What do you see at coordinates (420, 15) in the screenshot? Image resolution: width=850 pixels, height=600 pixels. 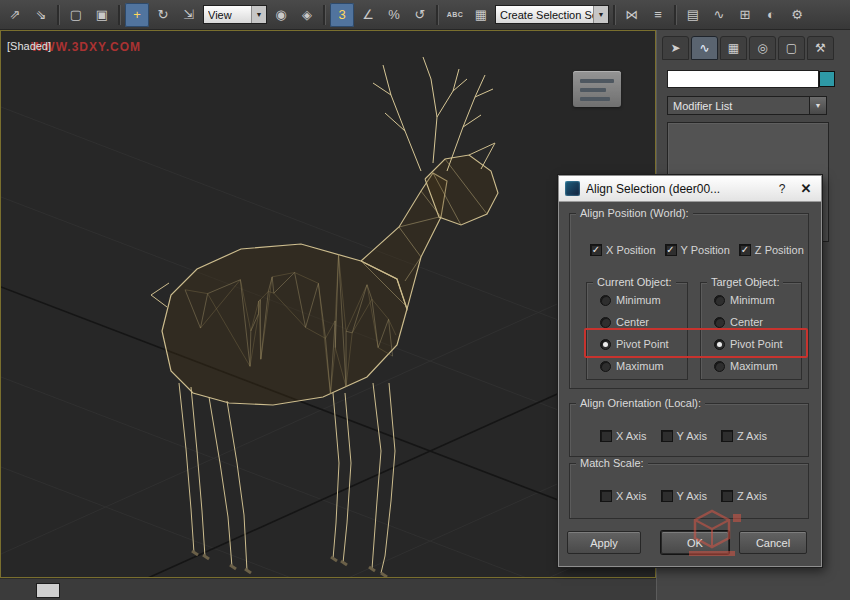 I see `spinner-snap-toggle-icon: ↺` at bounding box center [420, 15].